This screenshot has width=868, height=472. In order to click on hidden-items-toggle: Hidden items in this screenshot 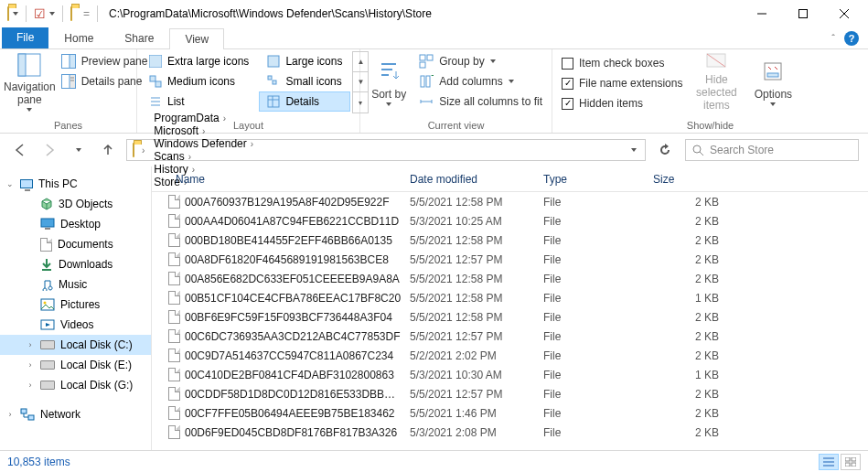, I will do `click(622, 103)`.